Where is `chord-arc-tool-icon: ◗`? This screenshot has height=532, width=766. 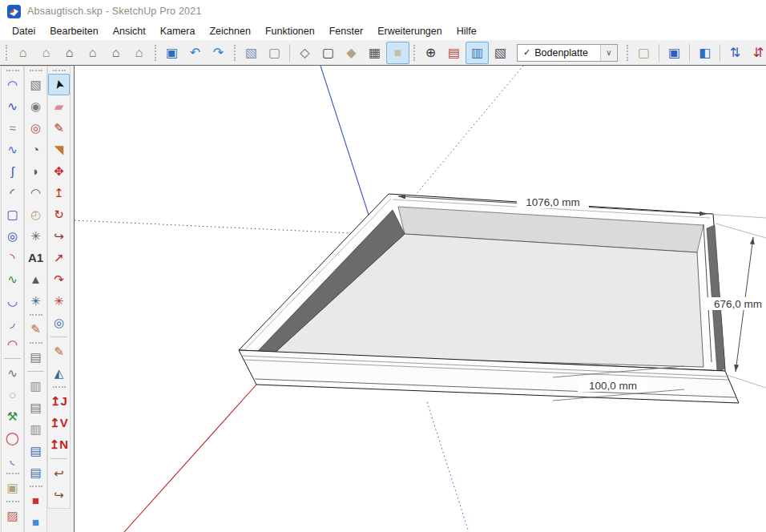 chord-arc-tool-icon: ◗ is located at coordinates (35, 171).